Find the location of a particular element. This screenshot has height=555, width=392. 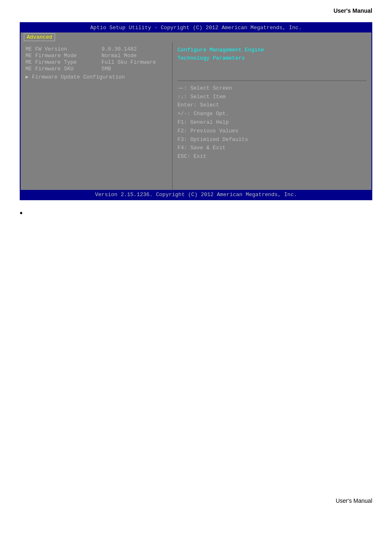

shortcut-esc: ESC: Exit is located at coordinates (272, 157).